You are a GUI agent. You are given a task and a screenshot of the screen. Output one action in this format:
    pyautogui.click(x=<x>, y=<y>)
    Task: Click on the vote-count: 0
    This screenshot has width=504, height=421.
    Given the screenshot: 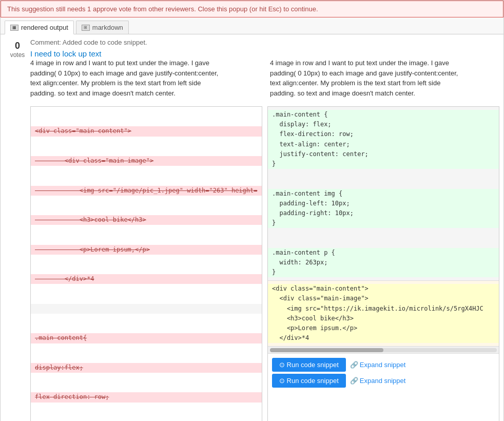 What is the action you would take?
    pyautogui.click(x=17, y=46)
    